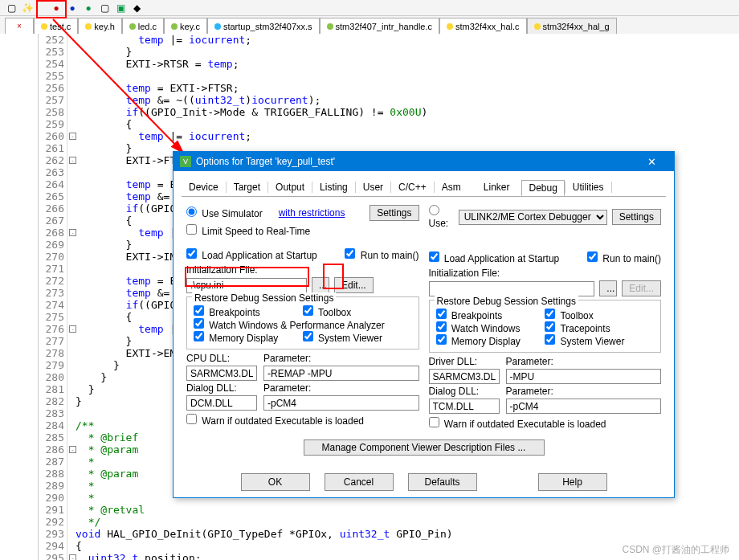 The width and height of the screenshot is (739, 560). I want to click on sim-breakpoints-cb: Breakpoints, so click(227, 313).